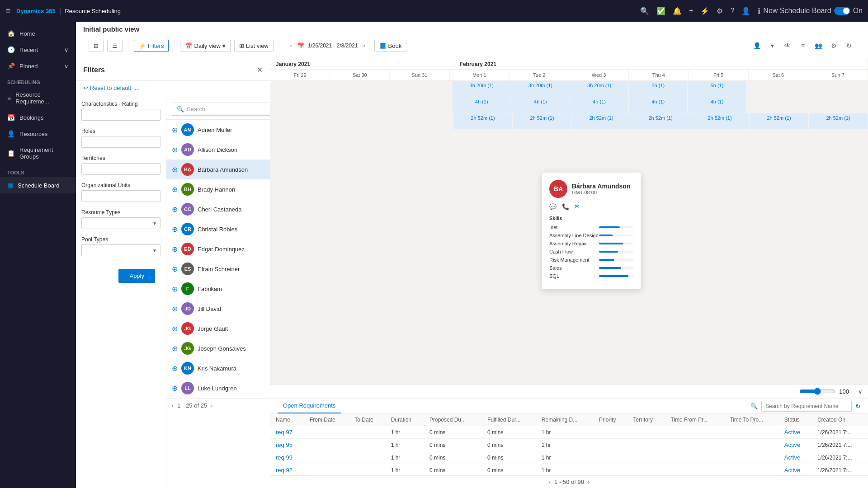 This screenshot has width=868, height=488. What do you see at coordinates (691, 11) in the screenshot?
I see `add-icon: +` at bounding box center [691, 11].